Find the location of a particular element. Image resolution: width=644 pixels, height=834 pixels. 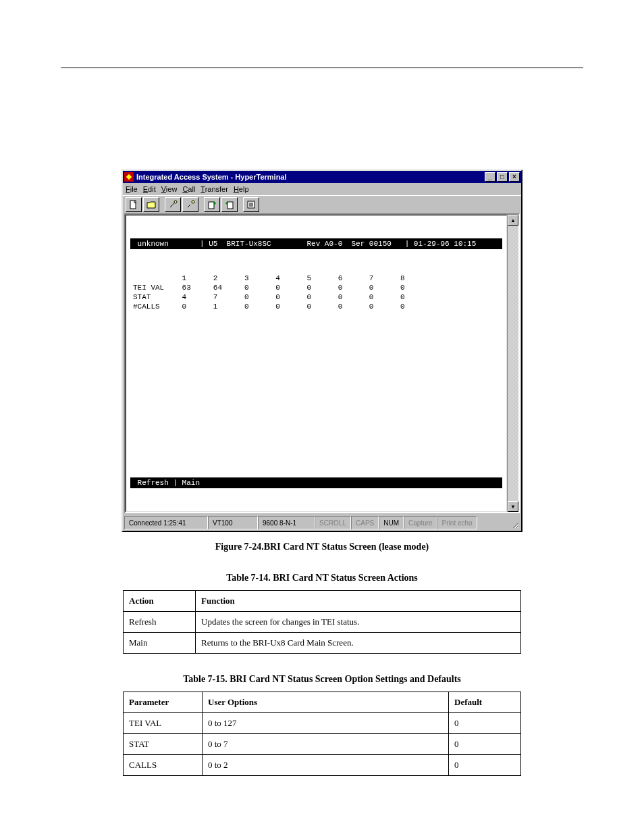

menu-help: Help is located at coordinates (242, 189).